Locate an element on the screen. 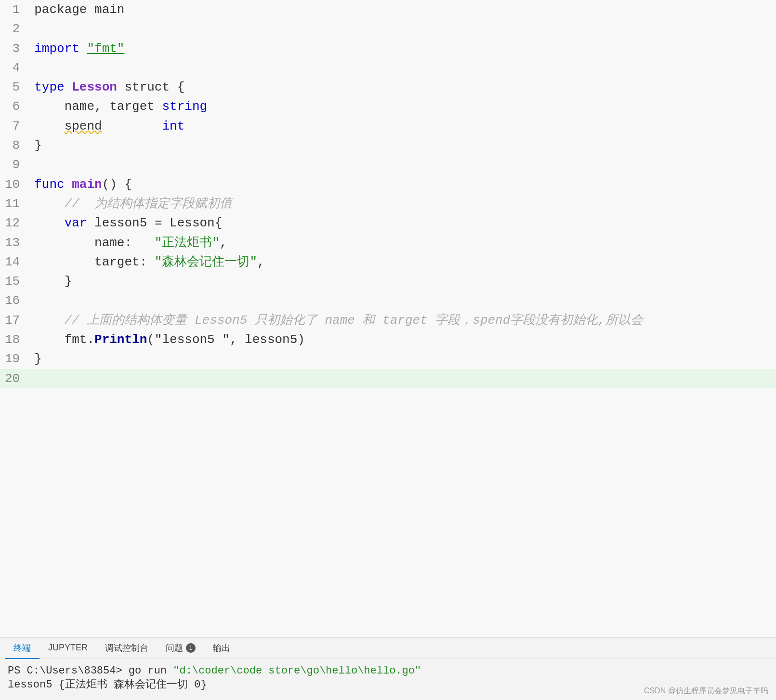  tab-终端: 终端 is located at coordinates (22, 648).